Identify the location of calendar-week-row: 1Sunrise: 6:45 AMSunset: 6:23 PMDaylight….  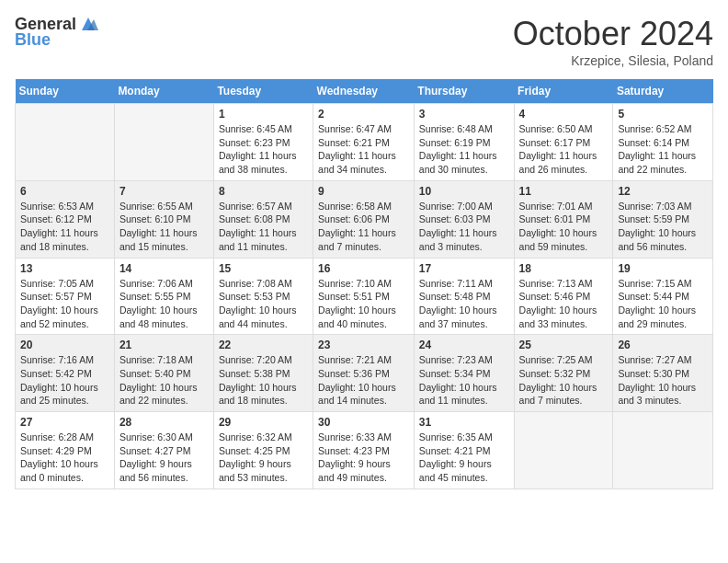
(364, 143).